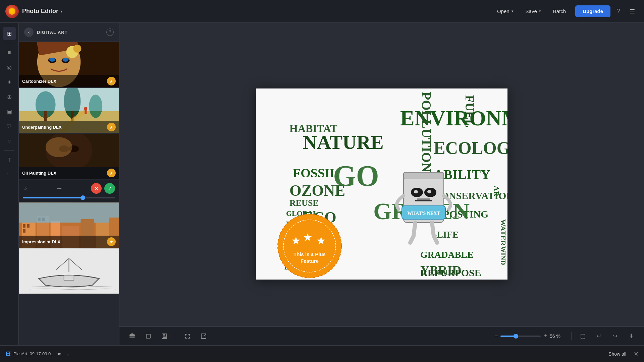 Image resolution: width=644 pixels, height=362 pixels. I want to click on save-button: Save ▾, so click(533, 11).